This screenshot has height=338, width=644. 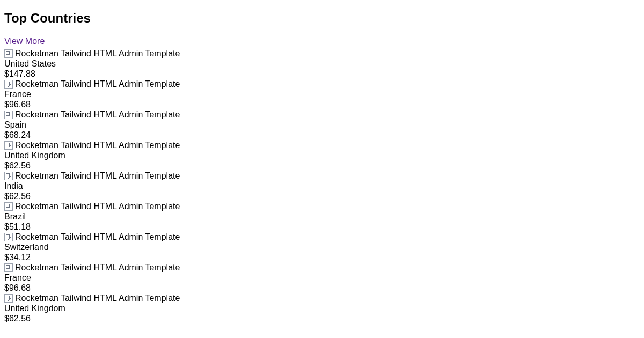 I want to click on country-name: United States, so click(x=322, y=63).